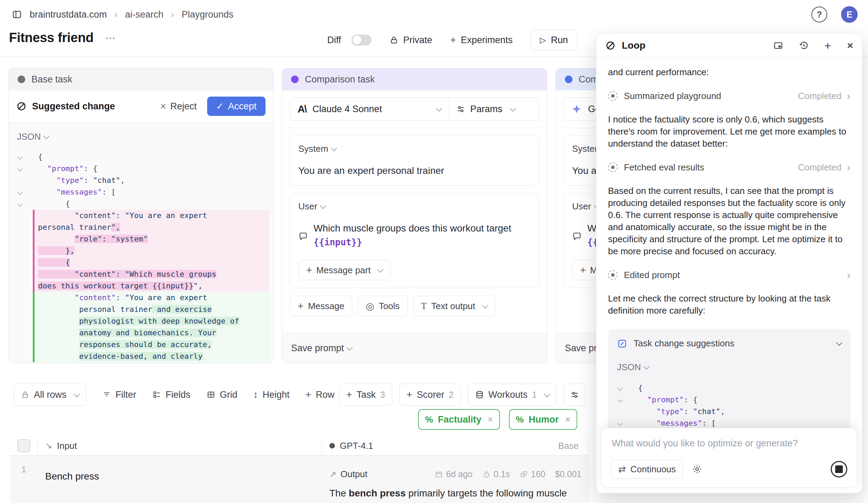 Image resolution: width=868 pixels, height=503 pixels. I want to click on all-rows-filter: All rows, so click(50, 395).